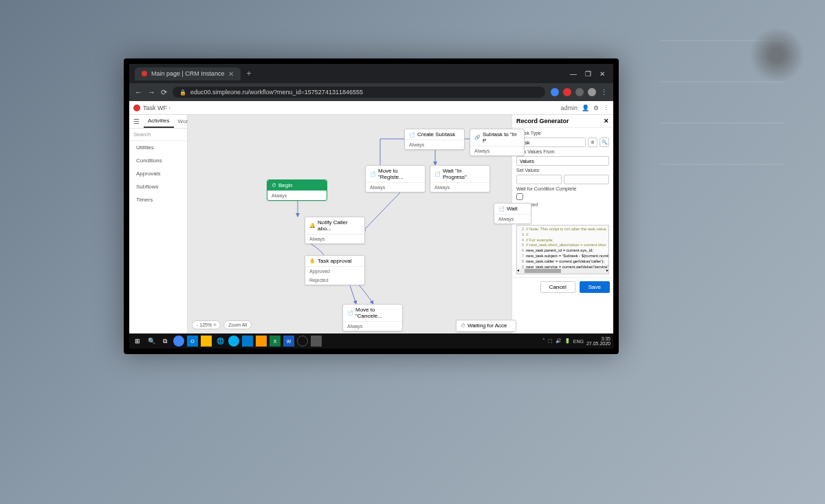  What do you see at coordinates (151, 92) in the screenshot?
I see `forward-button: →` at bounding box center [151, 92].